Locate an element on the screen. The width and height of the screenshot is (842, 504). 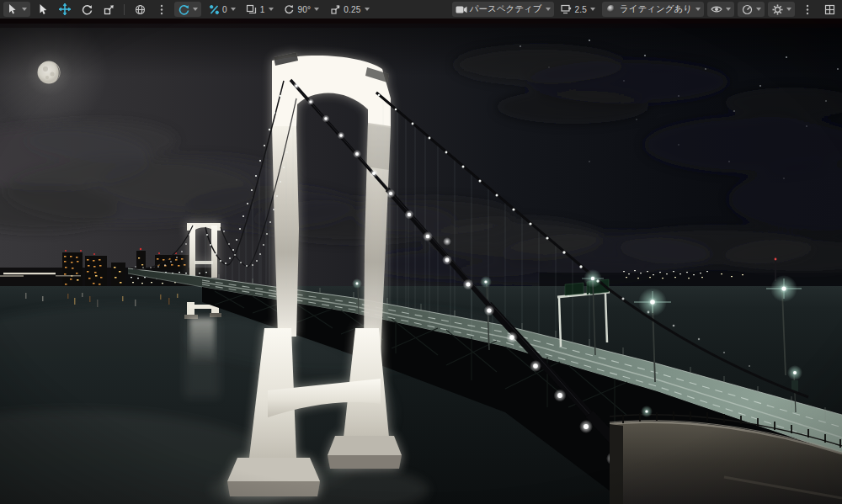
editor-mode-button is located at coordinates (17, 9).